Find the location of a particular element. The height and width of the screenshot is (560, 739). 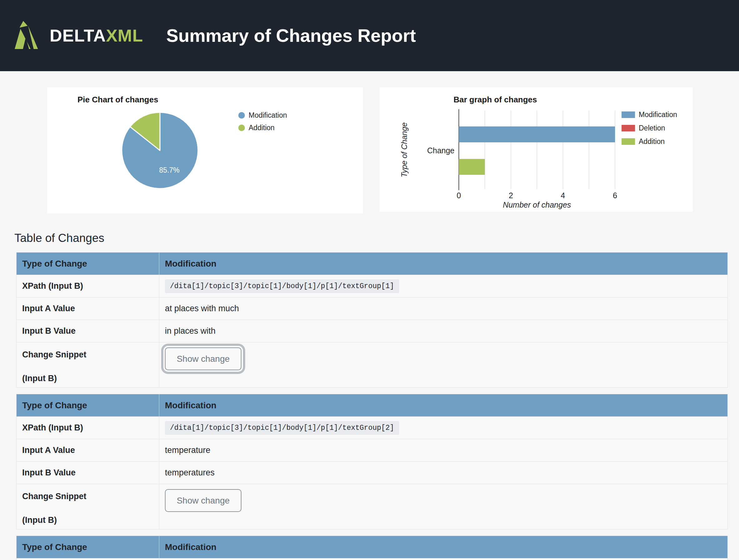

pie-legend: Modification Addition is located at coordinates (263, 122).